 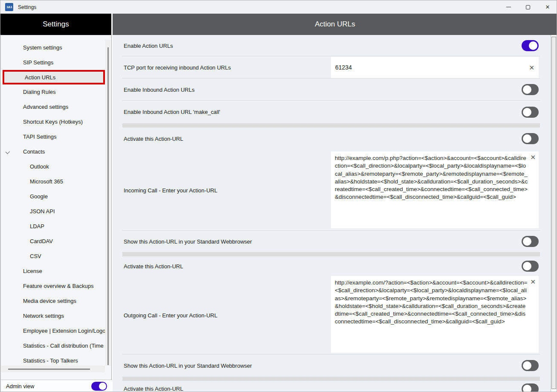 What do you see at coordinates (108, 206) in the screenshot?
I see `sidebar-vertical-scrollbar-thumb` at bounding box center [108, 206].